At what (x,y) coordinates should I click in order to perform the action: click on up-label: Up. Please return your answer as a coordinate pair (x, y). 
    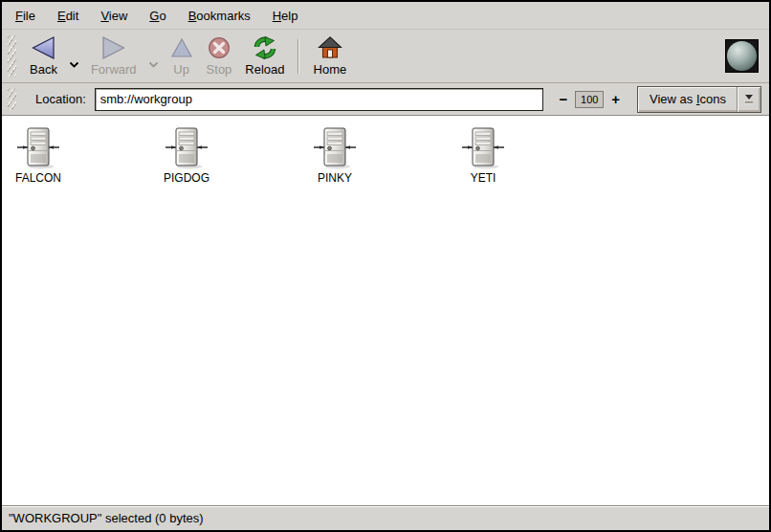
    Looking at the image, I should click on (182, 70).